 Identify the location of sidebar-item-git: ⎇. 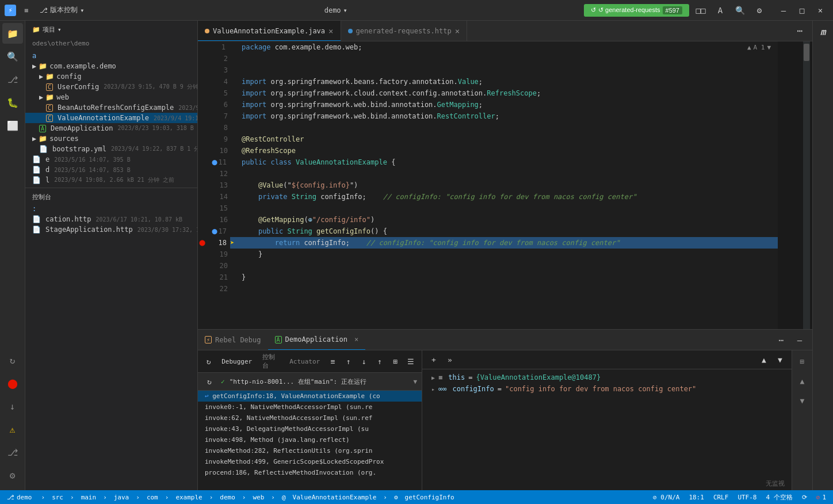
(13, 79).